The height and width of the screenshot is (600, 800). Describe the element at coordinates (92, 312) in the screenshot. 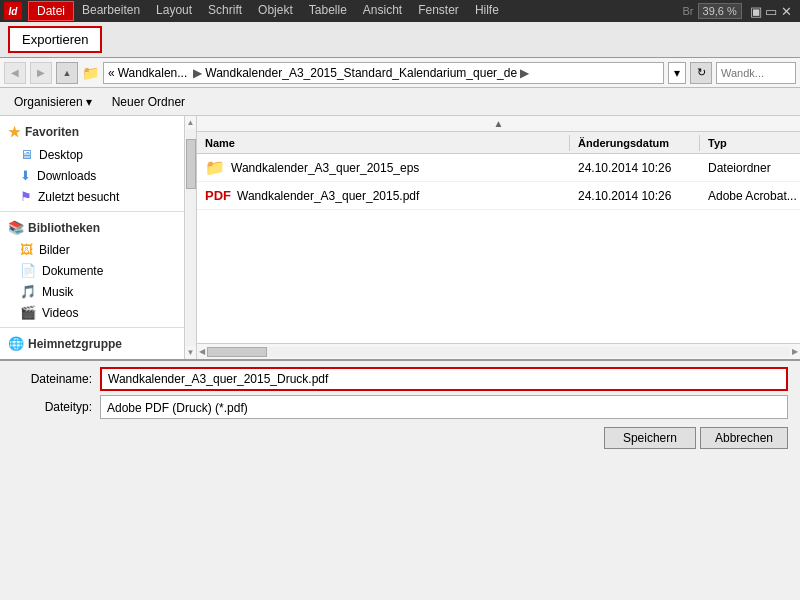

I see `sidebar-item-videos: 🎬 Videos` at that location.